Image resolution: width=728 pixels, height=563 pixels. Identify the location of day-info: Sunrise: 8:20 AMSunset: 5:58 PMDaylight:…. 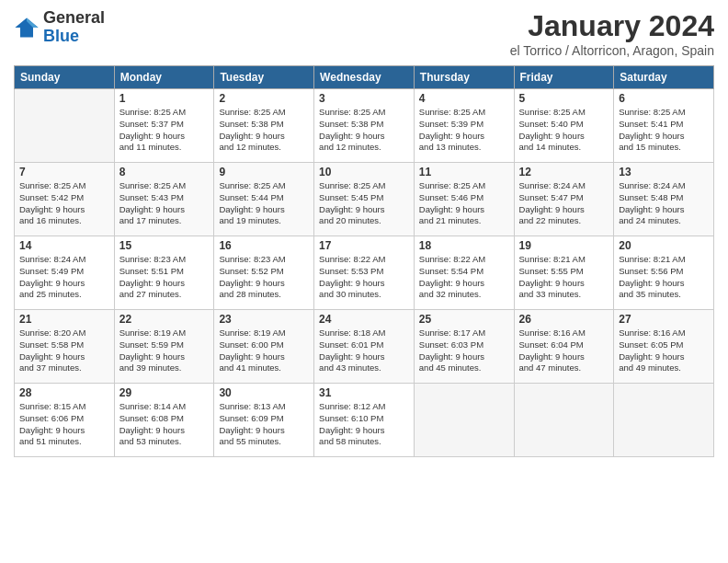
(64, 351).